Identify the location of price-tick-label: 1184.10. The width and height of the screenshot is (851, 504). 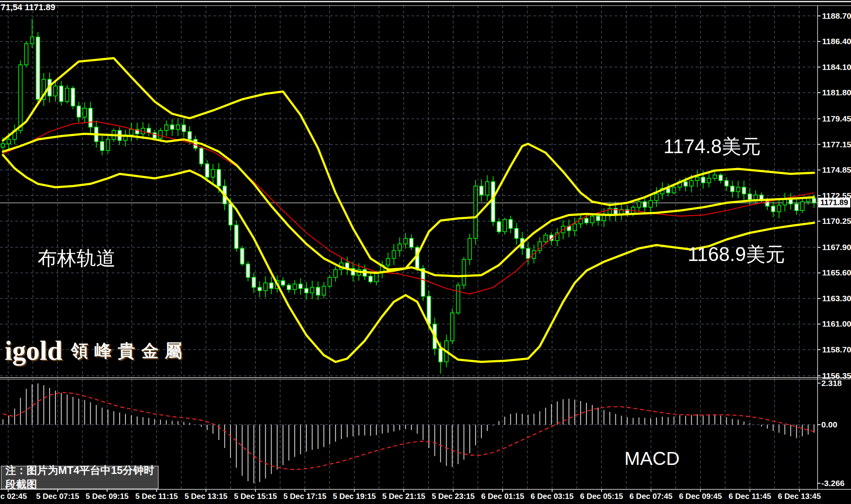
(837, 67).